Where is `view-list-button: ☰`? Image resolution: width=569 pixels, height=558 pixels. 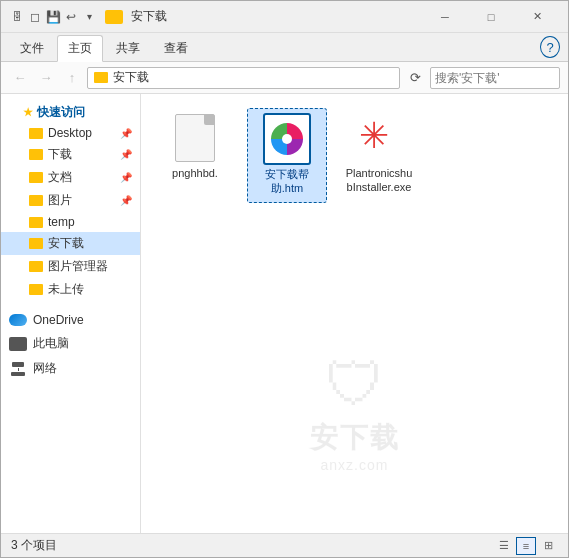 view-list-button: ☰ is located at coordinates (504, 546).